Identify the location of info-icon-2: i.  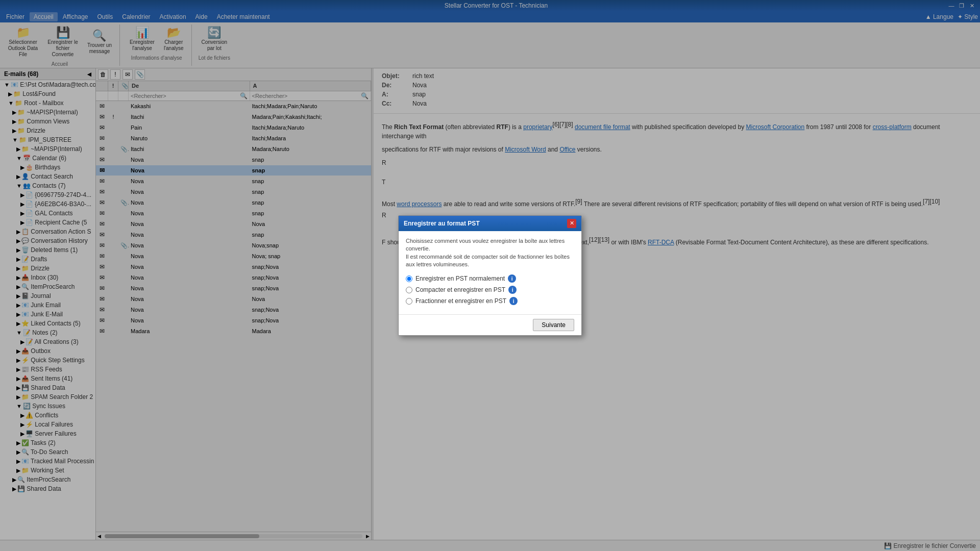
(512, 290).